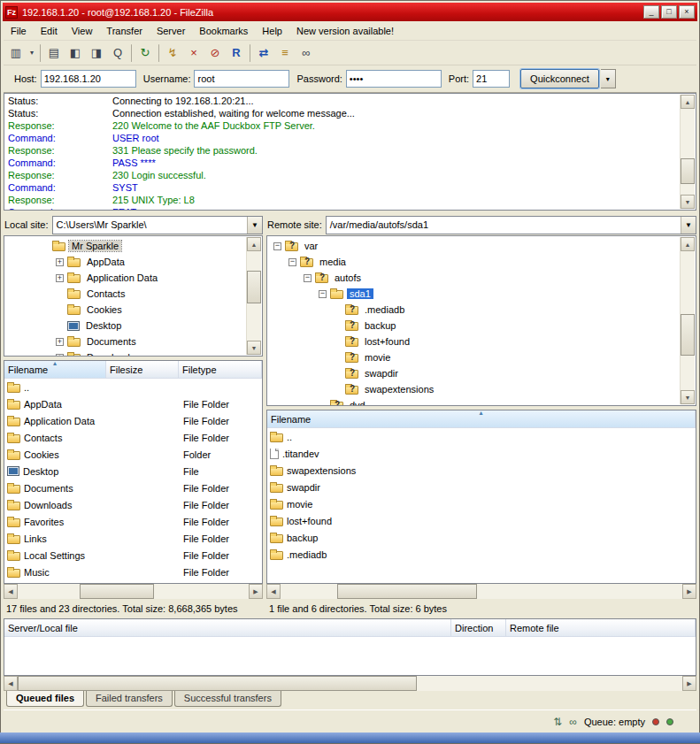 The width and height of the screenshot is (700, 744). What do you see at coordinates (481, 487) in the screenshot?
I see `file-row: swapdir` at bounding box center [481, 487].